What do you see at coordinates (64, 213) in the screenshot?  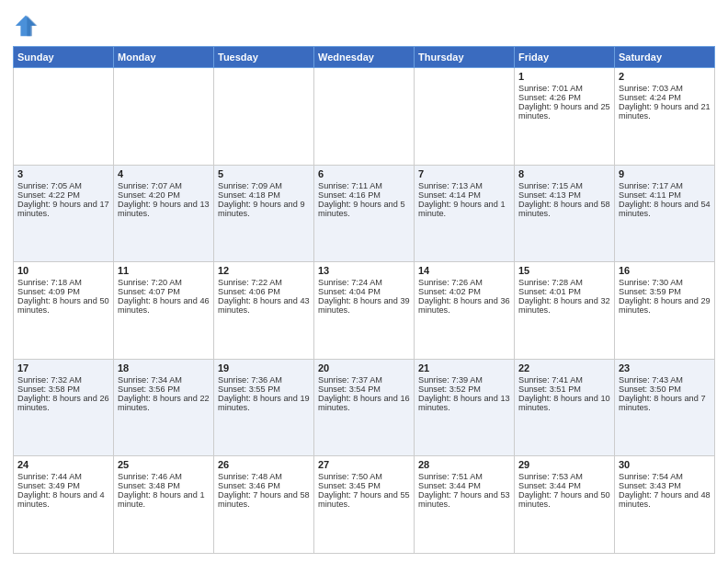 I see `calendar-cell: 3Sunrise: 7:05 AMSunset: 4:22 PMDaylight…` at bounding box center [64, 213].